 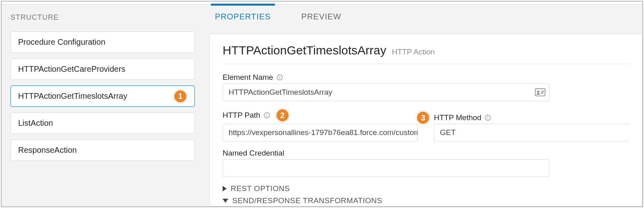 What do you see at coordinates (103, 96) in the screenshot?
I see `sidebar-item-http-action-get-timeslots-array: HTTPActionGetTimeslotsArray 1` at bounding box center [103, 96].